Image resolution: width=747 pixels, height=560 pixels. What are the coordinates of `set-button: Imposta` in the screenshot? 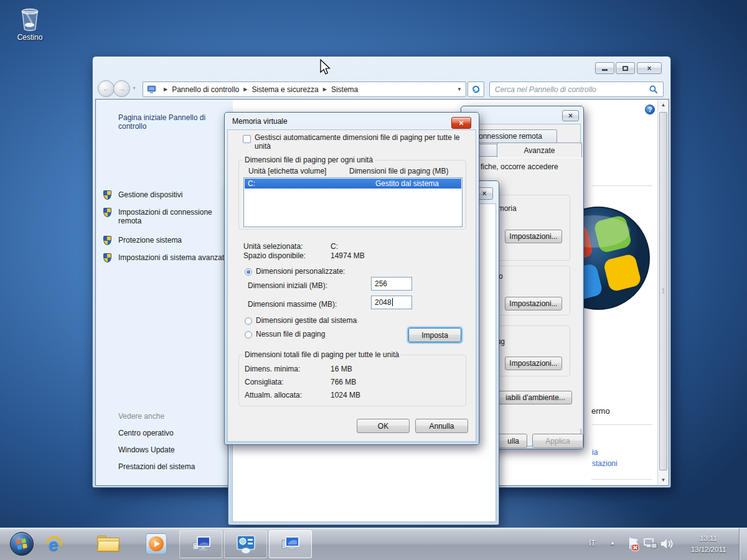 It's located at (435, 335).